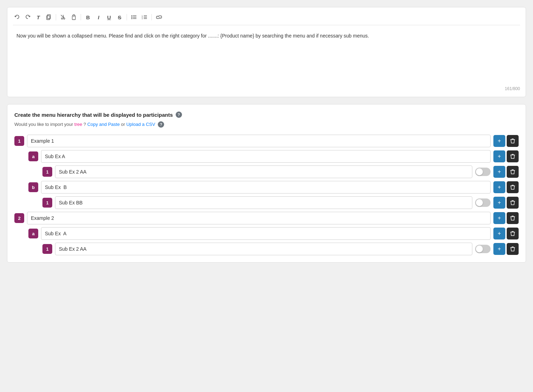 This screenshot has height=392, width=533. I want to click on char-count: 161/800, so click(266, 88).